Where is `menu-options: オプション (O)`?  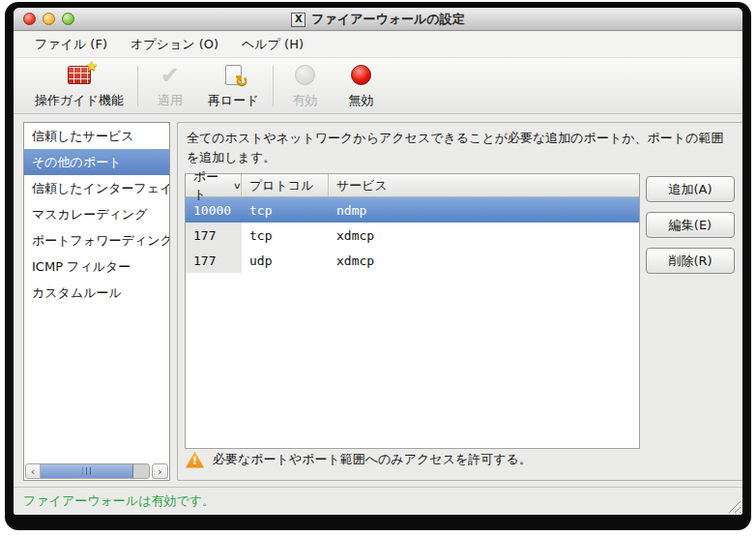
menu-options: オプション (O) is located at coordinates (174, 45).